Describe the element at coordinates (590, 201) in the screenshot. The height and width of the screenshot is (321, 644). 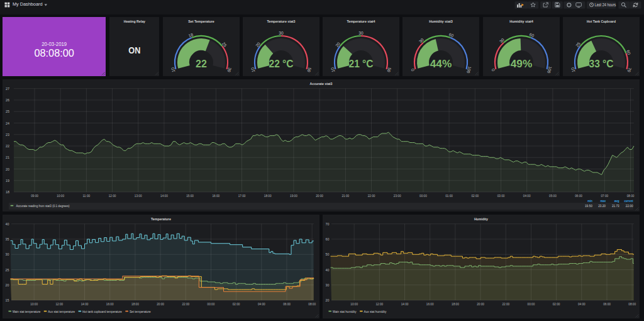
I see `svg-text: min` at that location.